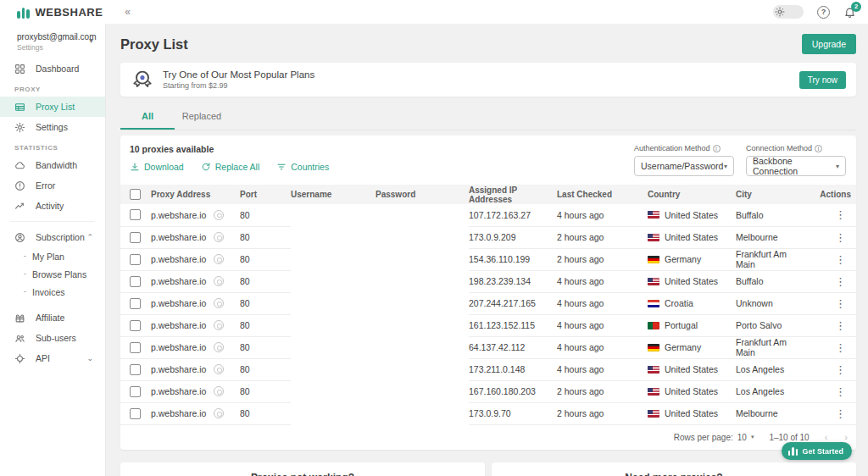 The image size is (868, 476). What do you see at coordinates (53, 256) in the screenshot?
I see `sidebar-subitem-my-plan: My Plan` at bounding box center [53, 256].